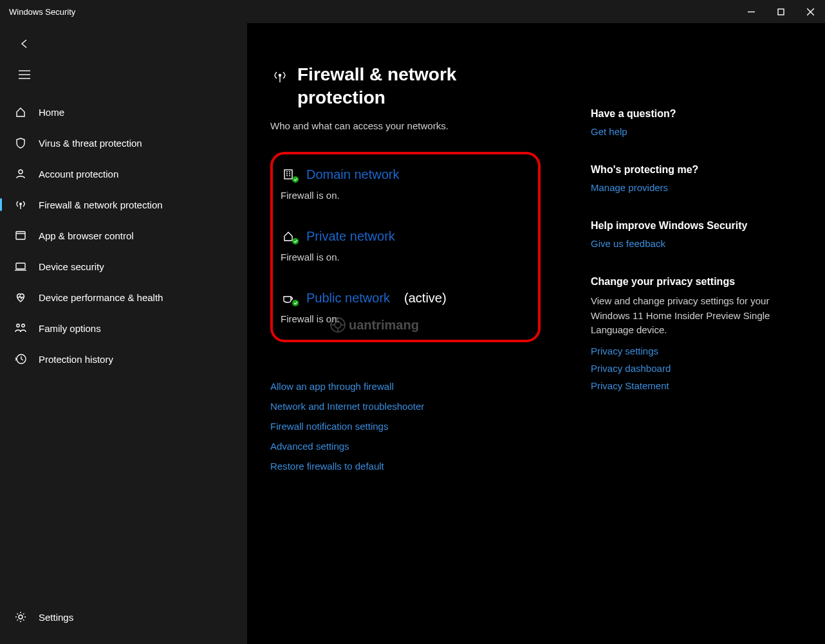  I want to click on home-icon, so click(21, 112).